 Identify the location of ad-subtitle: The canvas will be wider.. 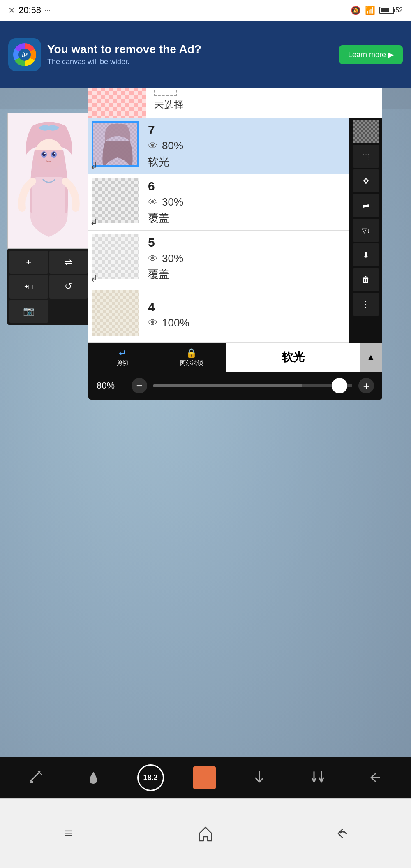
(190, 62).